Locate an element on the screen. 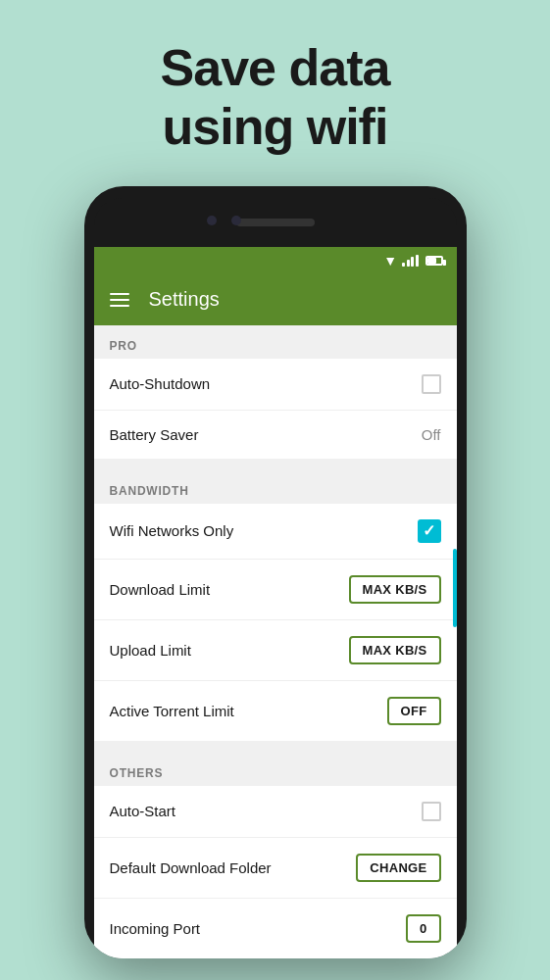 Image resolution: width=550 pixels, height=980 pixels. wifi-icon: ▼ is located at coordinates (390, 261).